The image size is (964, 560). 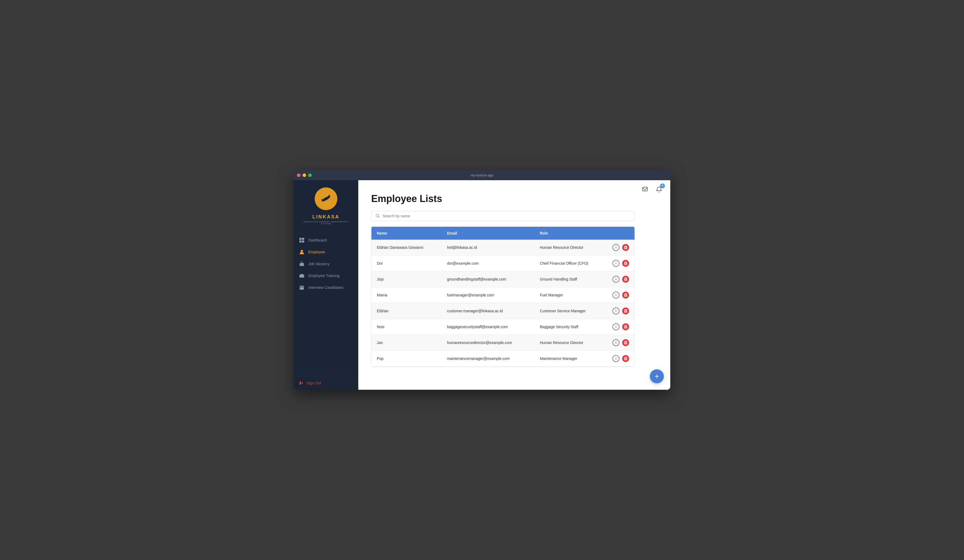 I want to click on cell-email: baggagesecuritystaff@example.com, so click(x=488, y=327).